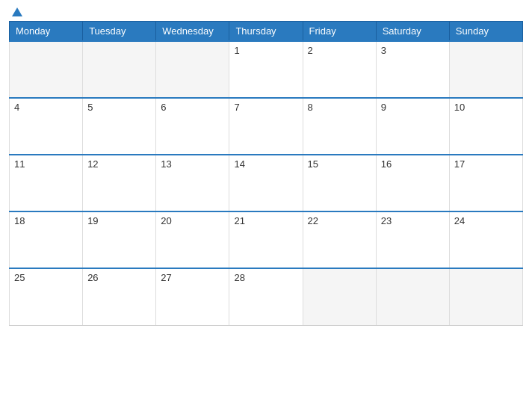 Image resolution: width=532 pixels, height=411 pixels. I want to click on weekday-header-sunday: Sunday, so click(486, 31).